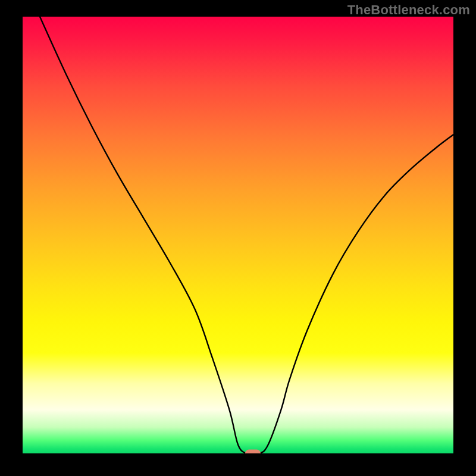 This screenshot has width=476, height=476. Describe the element at coordinates (409, 10) in the screenshot. I see `watermark-text: TheBottleneck.com` at that location.